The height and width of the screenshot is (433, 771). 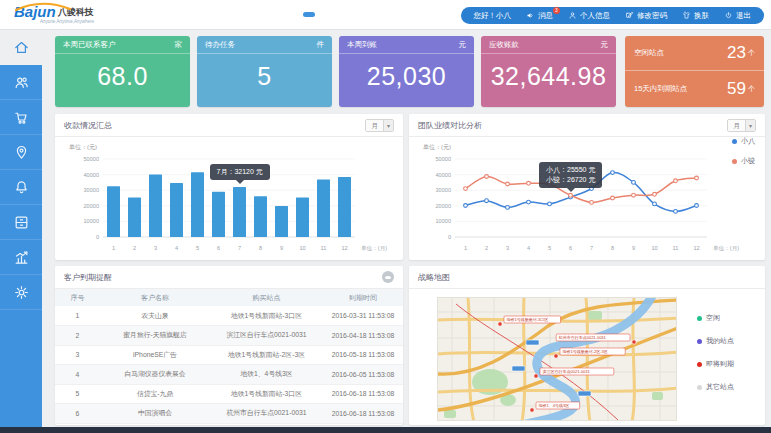 I want to click on sidebar-item-orders, so click(x=21, y=118).